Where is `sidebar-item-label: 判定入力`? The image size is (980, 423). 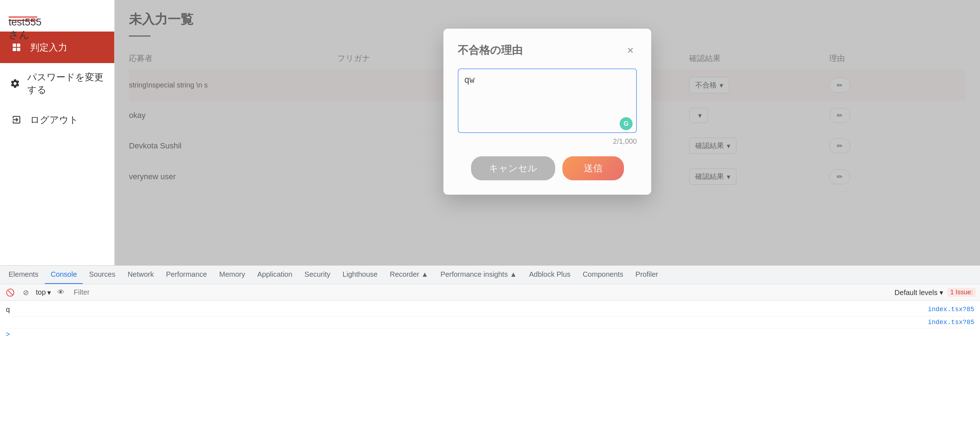 sidebar-item-label: 判定入力 is located at coordinates (49, 47).